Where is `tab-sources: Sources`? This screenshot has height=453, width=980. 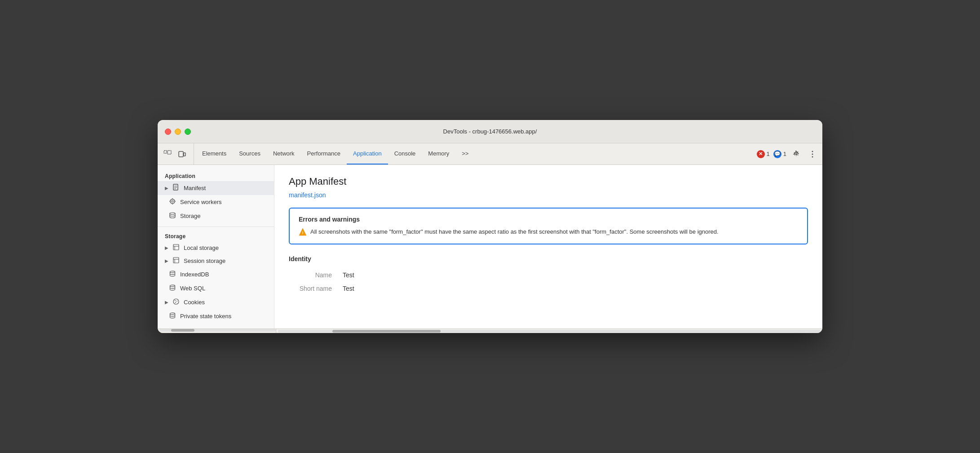
tab-sources: Sources is located at coordinates (250, 154).